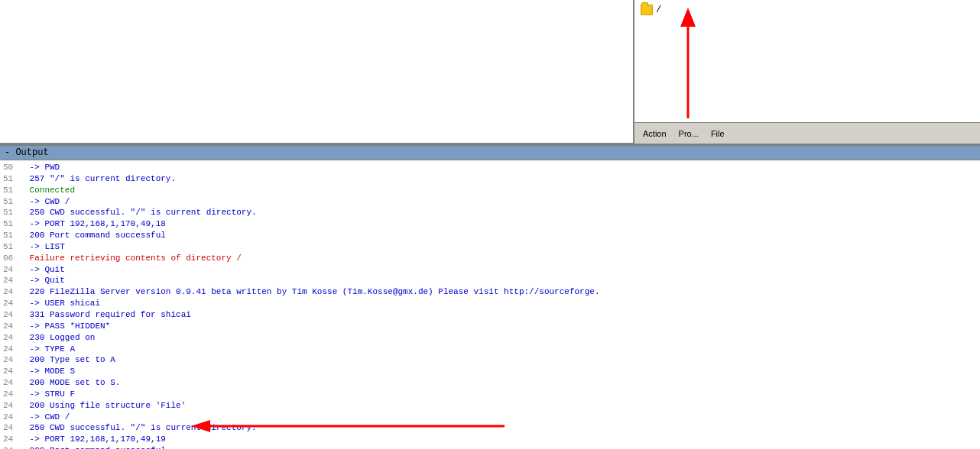  Describe the element at coordinates (689, 134) in the screenshot. I see `pro-button: Pro...` at that location.